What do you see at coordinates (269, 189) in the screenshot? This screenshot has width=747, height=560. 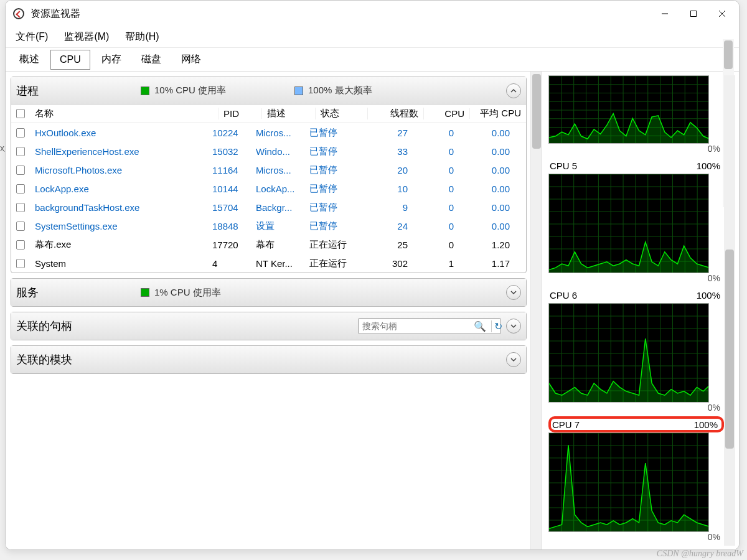 I see `table-row: LockApp.exe10144LockAp...已暂停1000.00` at bounding box center [269, 189].